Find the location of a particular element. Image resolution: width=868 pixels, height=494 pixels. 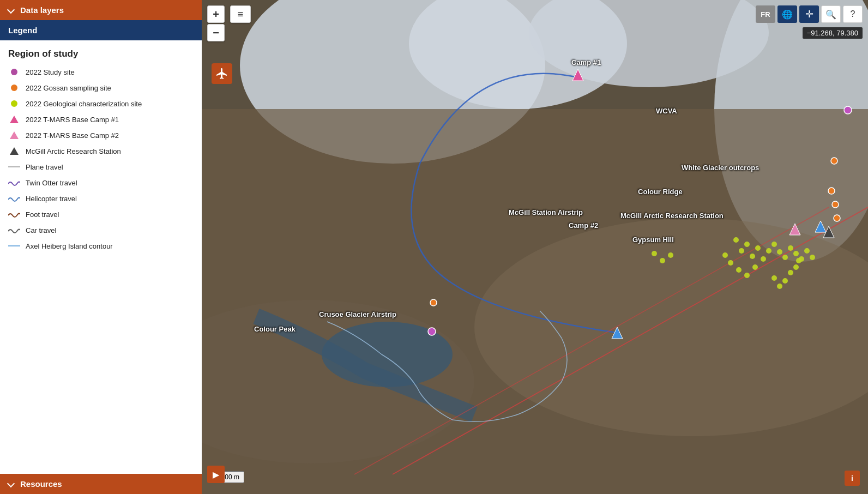

legend-icon-foot is located at coordinates (14, 214).